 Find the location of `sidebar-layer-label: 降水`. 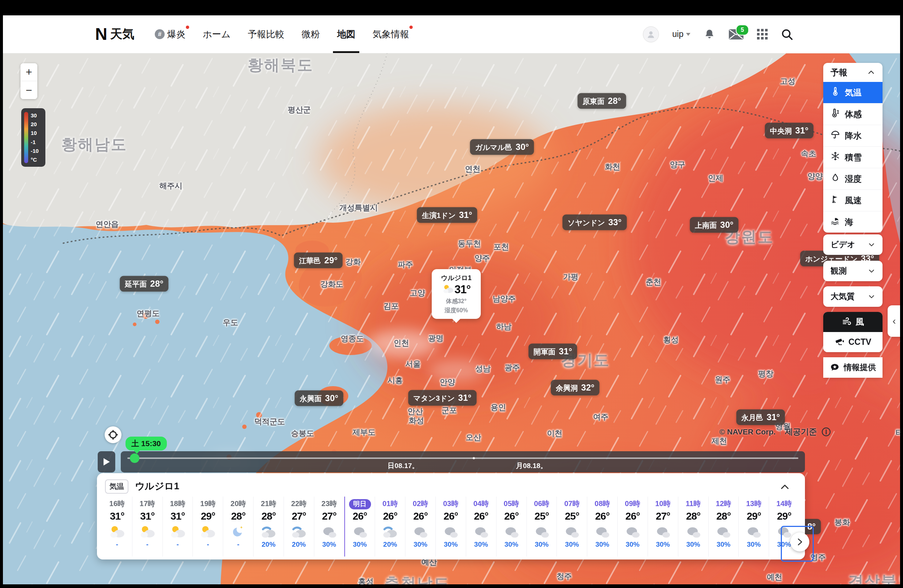

sidebar-layer-label: 降水 is located at coordinates (853, 136).